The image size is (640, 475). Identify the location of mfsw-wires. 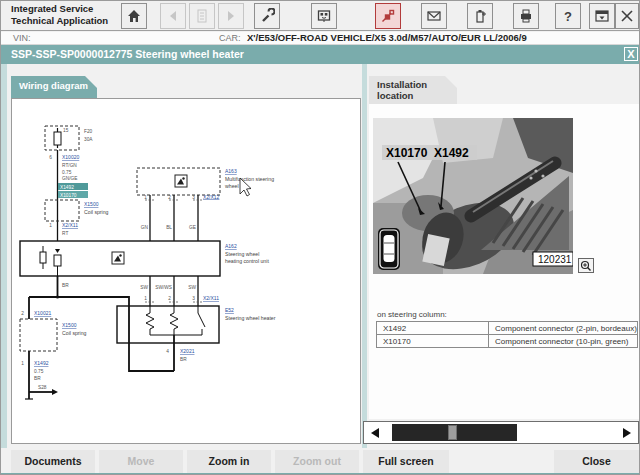
(174, 218).